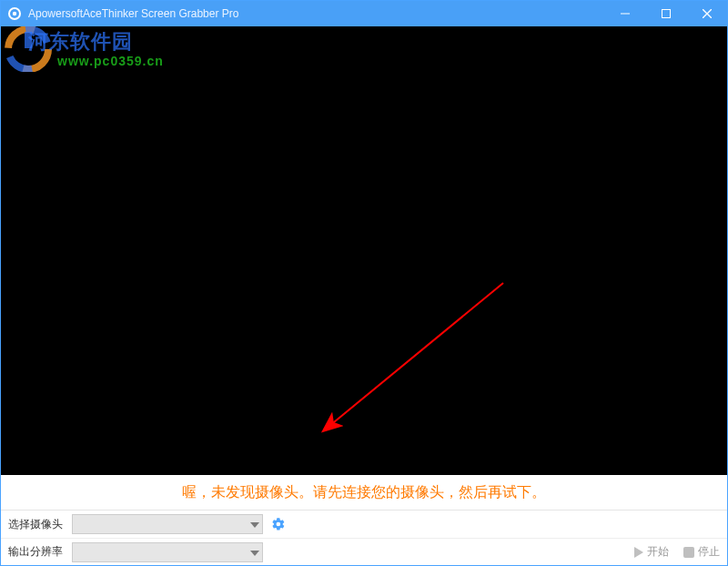  Describe the element at coordinates (625, 14) in the screenshot. I see `minimize-icon` at that location.